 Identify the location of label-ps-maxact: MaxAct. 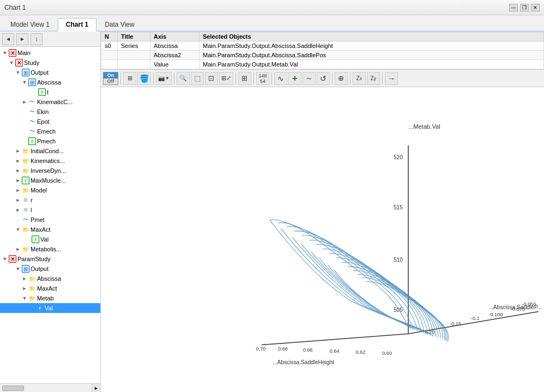
(47, 288).